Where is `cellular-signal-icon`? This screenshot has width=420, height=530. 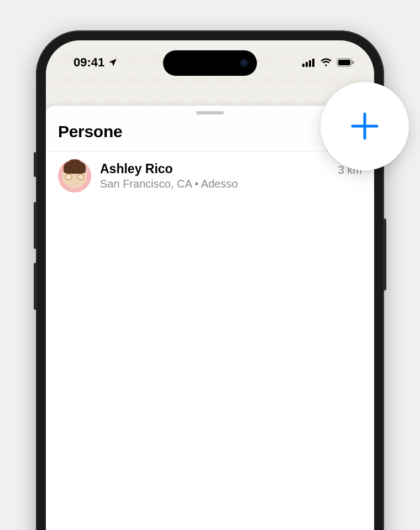 cellular-signal-icon is located at coordinates (309, 63).